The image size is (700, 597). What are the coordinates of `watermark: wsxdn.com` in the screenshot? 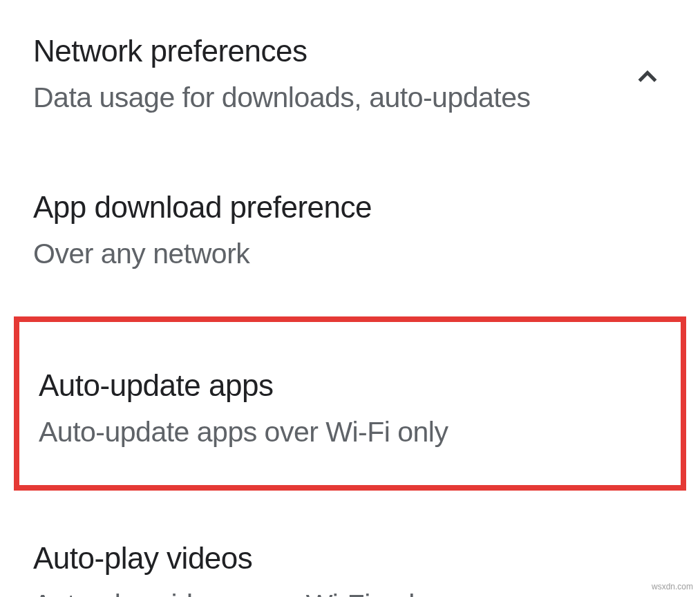 It's located at (672, 587).